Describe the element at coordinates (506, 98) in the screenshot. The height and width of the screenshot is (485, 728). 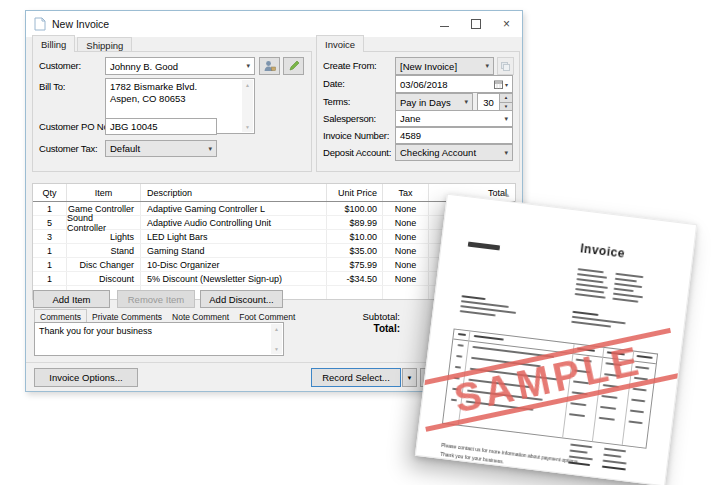
I see `spin-up-button: ▲` at that location.